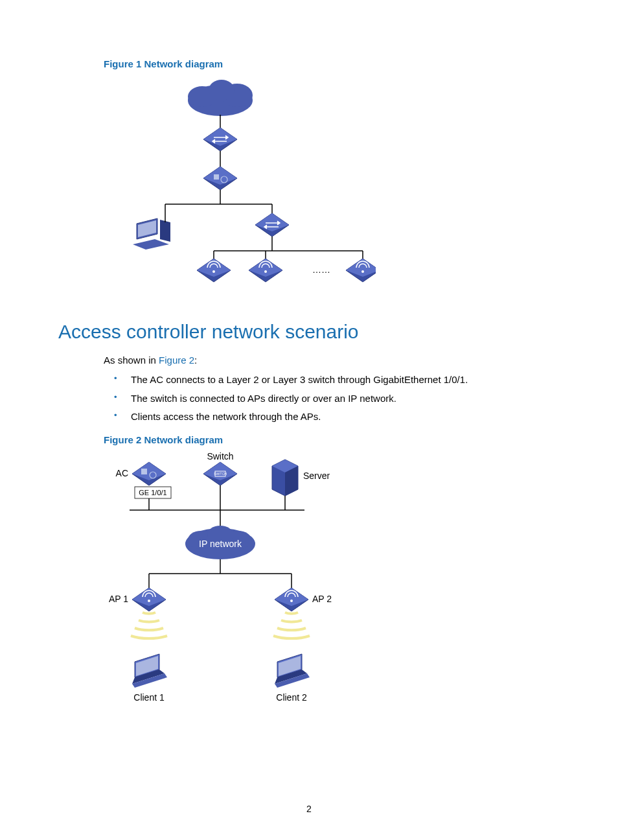 This screenshot has height=840, width=618. Describe the element at coordinates (332, 360) in the screenshot. I see `intro-paragraph: As shown in Figure 2:` at that location.